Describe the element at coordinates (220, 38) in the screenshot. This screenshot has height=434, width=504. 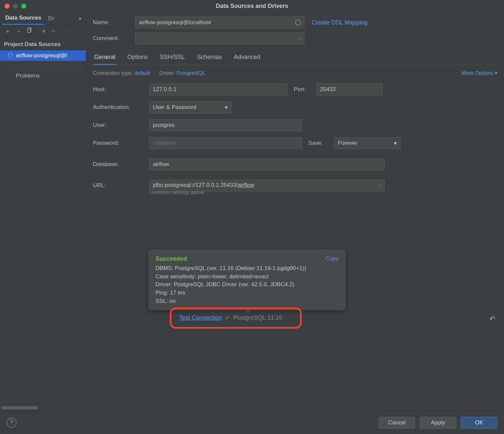
I see `comment-input` at that location.